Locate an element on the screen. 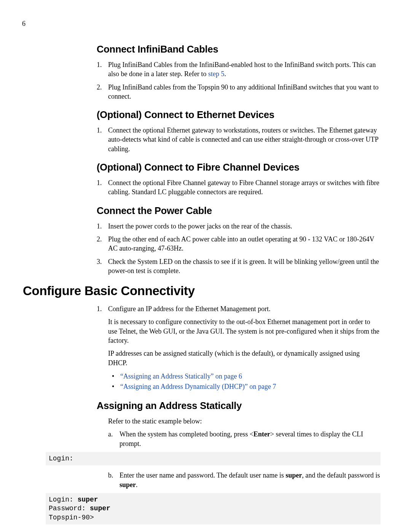 Image resolution: width=411 pixels, height=532 pixels. heading-connect-power-cable: Connect the Power Cable is located at coordinates (239, 211).